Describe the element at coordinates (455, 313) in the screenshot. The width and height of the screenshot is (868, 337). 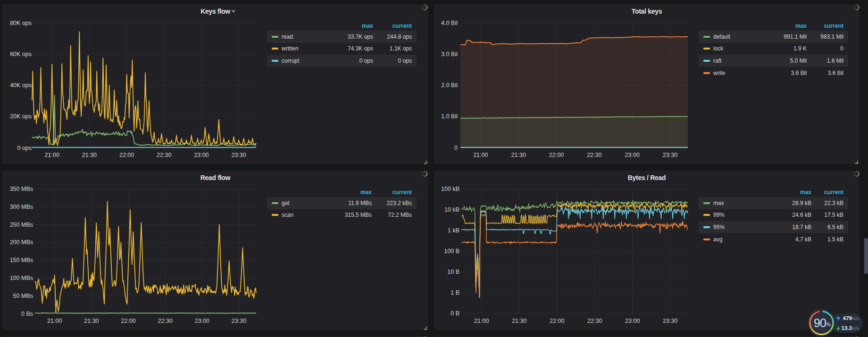
I see `svg-text: 0 B` at that location.